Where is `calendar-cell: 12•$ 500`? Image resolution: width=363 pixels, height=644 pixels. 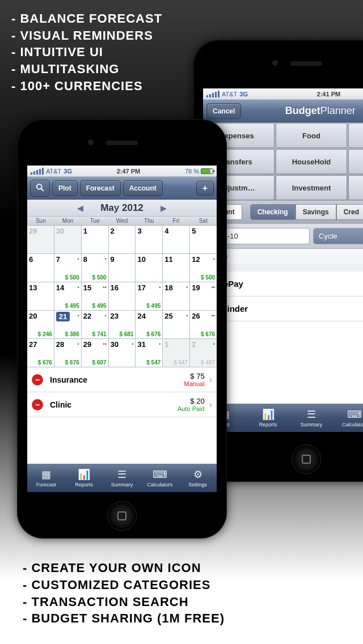 calendar-cell: 12•$ 500 is located at coordinates (203, 268).